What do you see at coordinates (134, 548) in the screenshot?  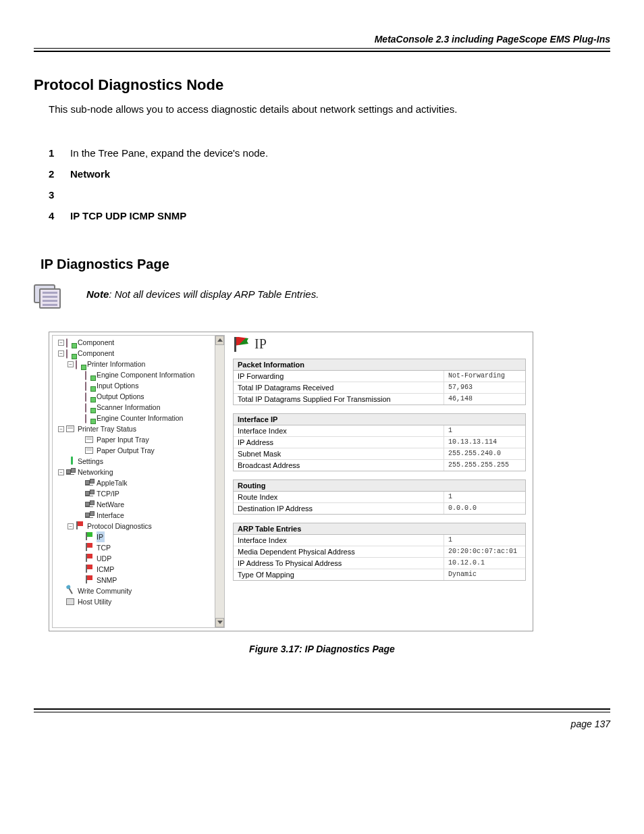 I see `tree-item-tcp: TCP` at bounding box center [134, 548].